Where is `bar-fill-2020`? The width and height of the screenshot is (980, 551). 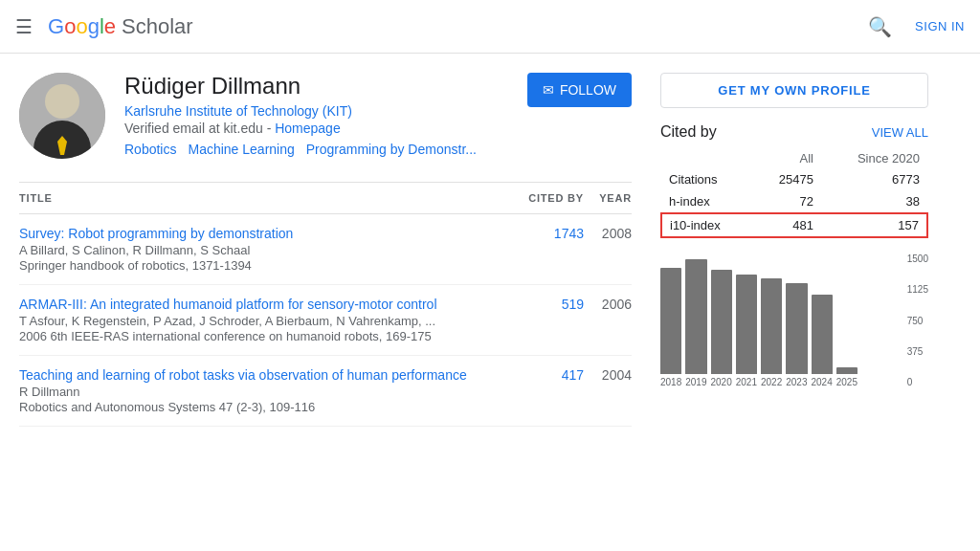
bar-fill-2020 is located at coordinates (722, 321).